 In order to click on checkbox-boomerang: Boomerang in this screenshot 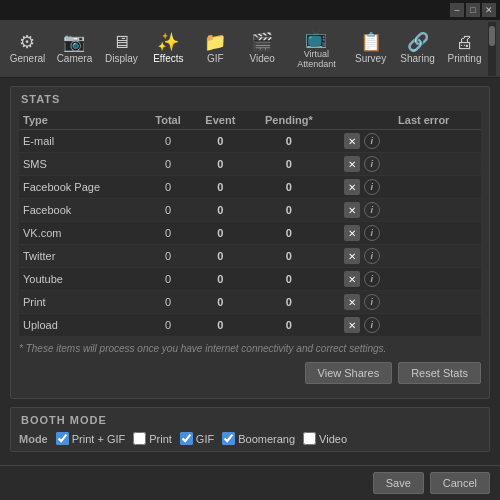, I will do `click(258, 438)`.